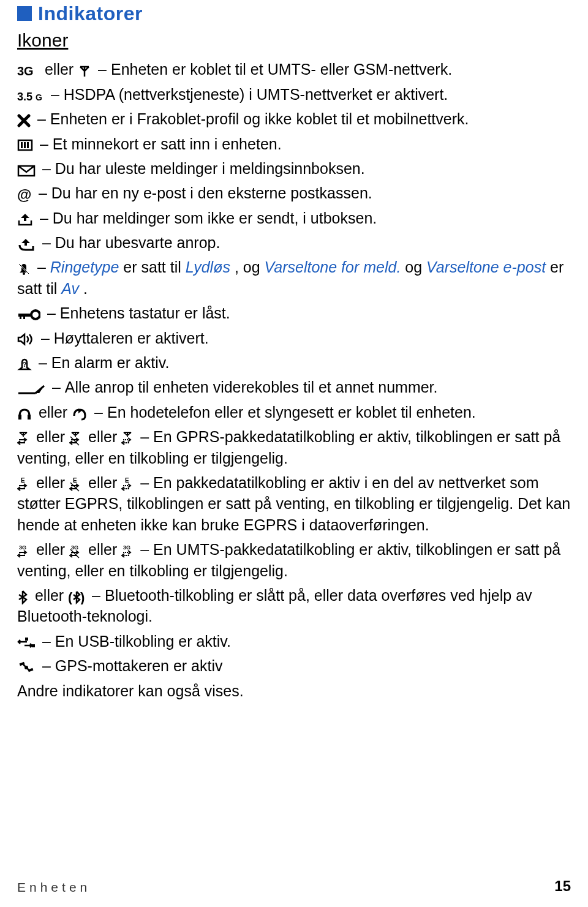 The image size is (588, 907). Describe the element at coordinates (24, 97) in the screenshot. I see `svg-text: 3.5` at that location.